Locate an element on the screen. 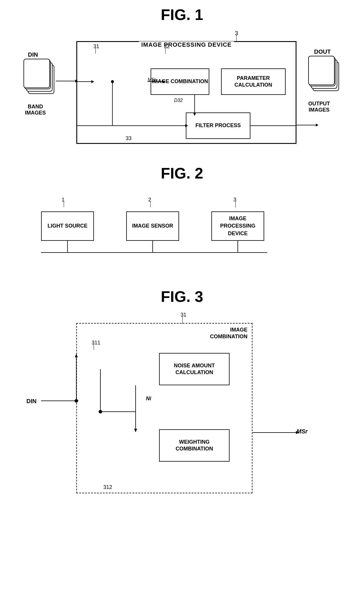 This screenshot has width=364, height=614. d32-label: D32 is located at coordinates (178, 100).